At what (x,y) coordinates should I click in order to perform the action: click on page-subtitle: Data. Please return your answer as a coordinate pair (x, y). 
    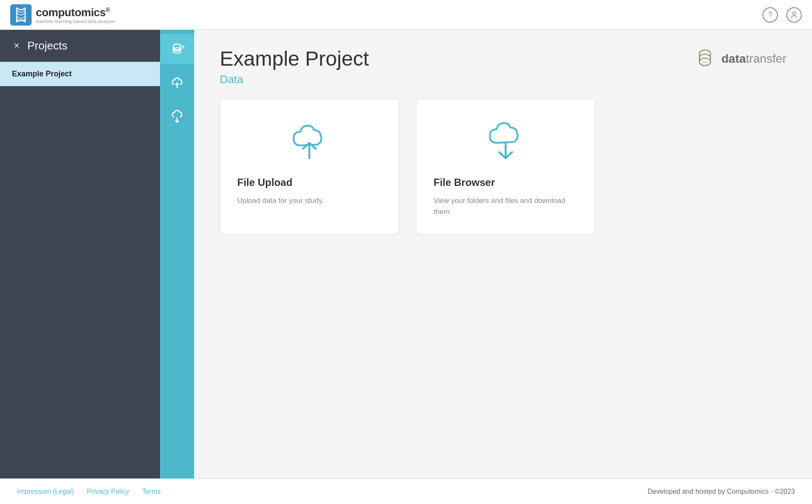
    Looking at the image, I should click on (294, 79).